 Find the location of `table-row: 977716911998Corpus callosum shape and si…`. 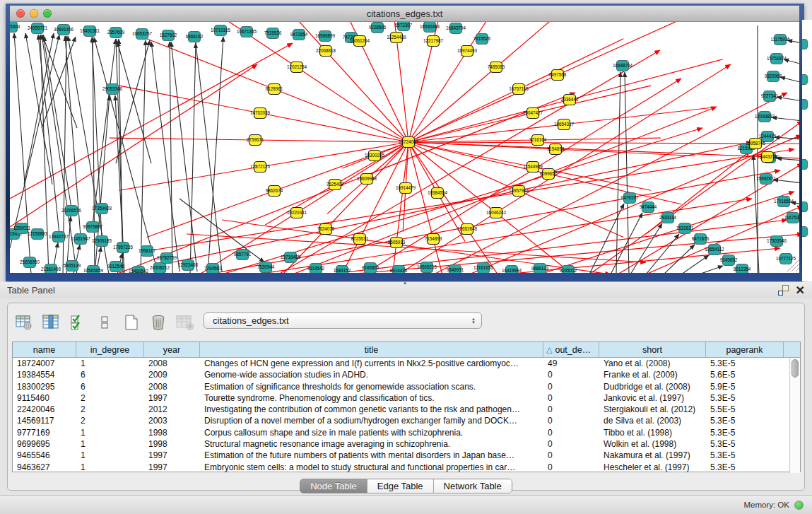

table-row: 977716911998Corpus callosum shape and si… is located at coordinates (401, 433).